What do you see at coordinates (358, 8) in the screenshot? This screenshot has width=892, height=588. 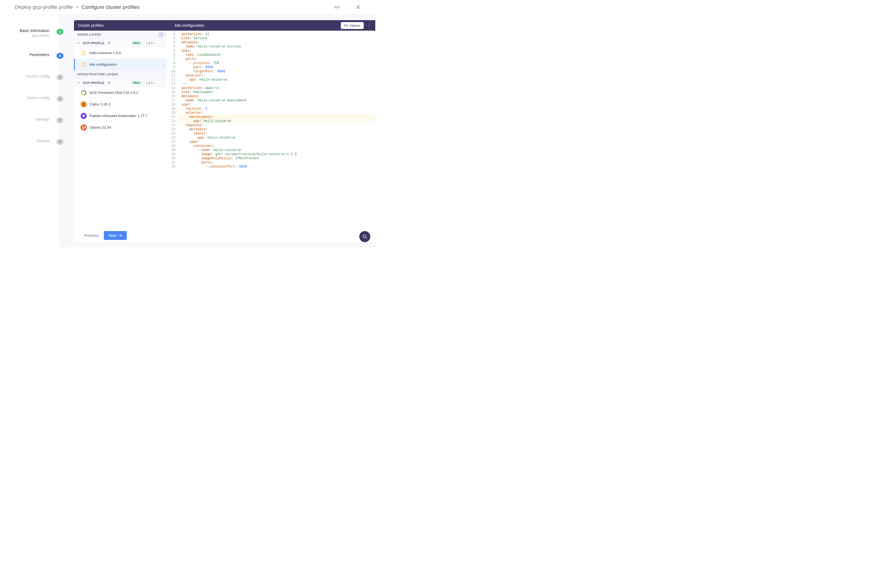 I see `close-button` at bounding box center [358, 8].